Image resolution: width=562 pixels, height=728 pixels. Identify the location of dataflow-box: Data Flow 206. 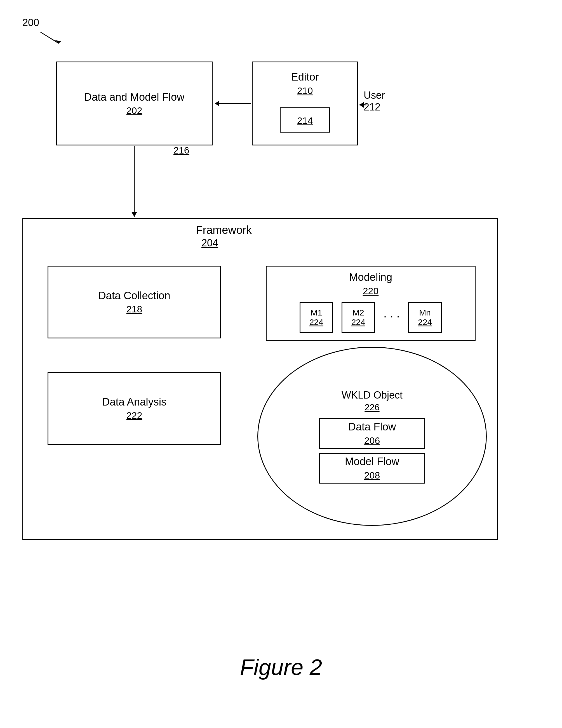
(372, 433).